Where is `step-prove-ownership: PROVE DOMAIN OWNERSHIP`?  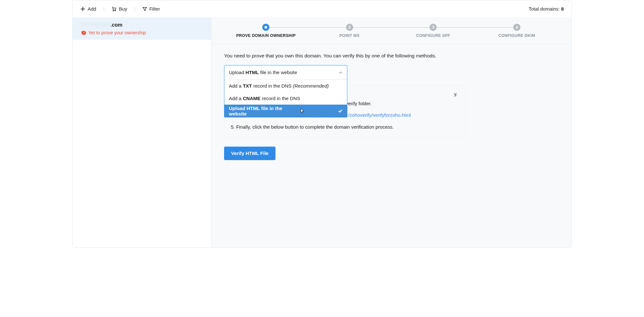 step-prove-ownership: PROVE DOMAIN OWNERSHIP is located at coordinates (266, 31).